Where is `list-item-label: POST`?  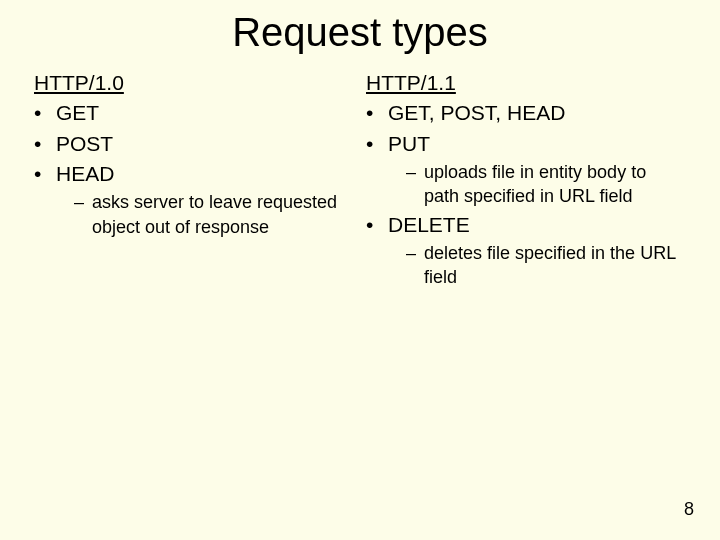
list-item-label: POST is located at coordinates (84, 144).